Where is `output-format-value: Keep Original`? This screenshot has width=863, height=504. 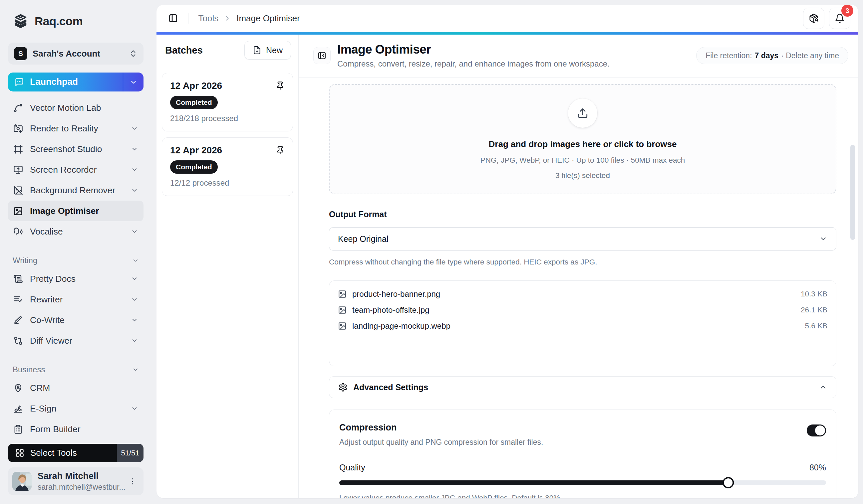 output-format-value: Keep Original is located at coordinates (363, 239).